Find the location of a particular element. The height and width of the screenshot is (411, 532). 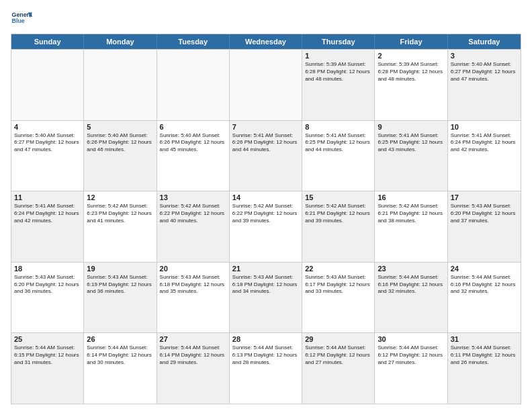

day-cell-19: 19Sunrise: 5:43 AM Sunset: 6:19 PM Dayli… is located at coordinates (120, 298).